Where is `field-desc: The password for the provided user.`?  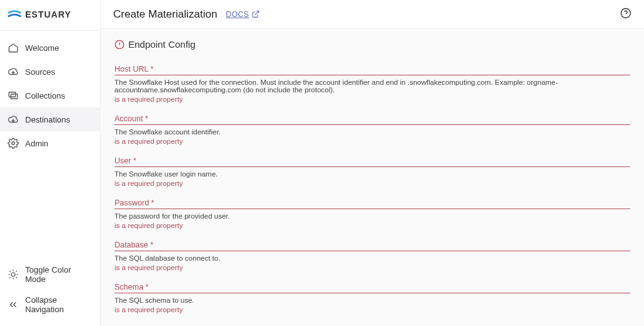 field-desc: The password for the provided user. is located at coordinates (372, 216).